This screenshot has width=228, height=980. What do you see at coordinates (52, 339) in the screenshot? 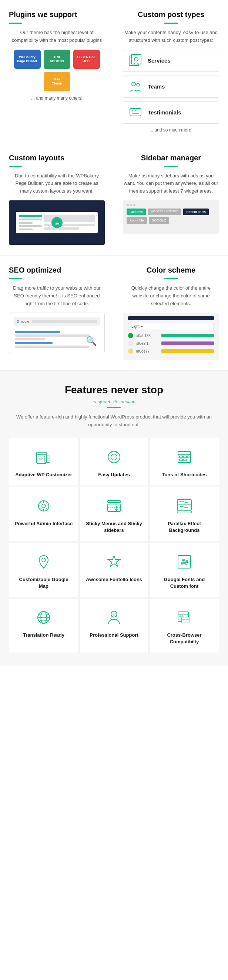
I see `seo-lines` at bounding box center [52, 339].